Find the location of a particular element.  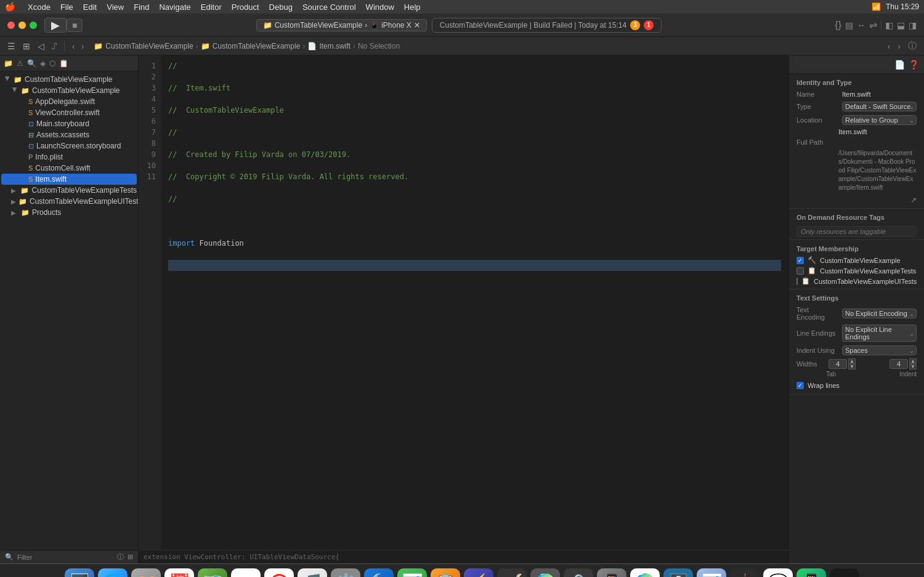

dock-settings: ⚙️ is located at coordinates (346, 573).